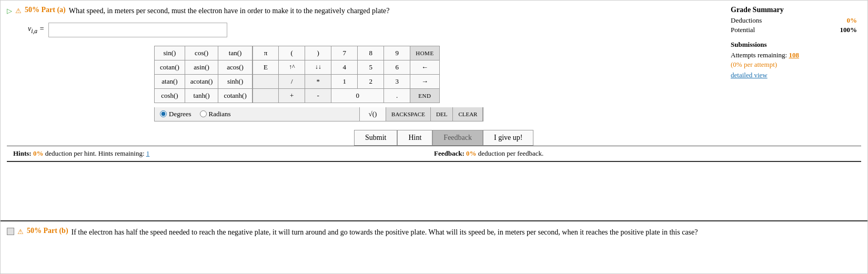 This screenshot has width=868, height=274. Describe the element at coordinates (434, 232) in the screenshot. I see `part-b-section: ⚠ 50% Part (b) If the electron has half …` at that location.